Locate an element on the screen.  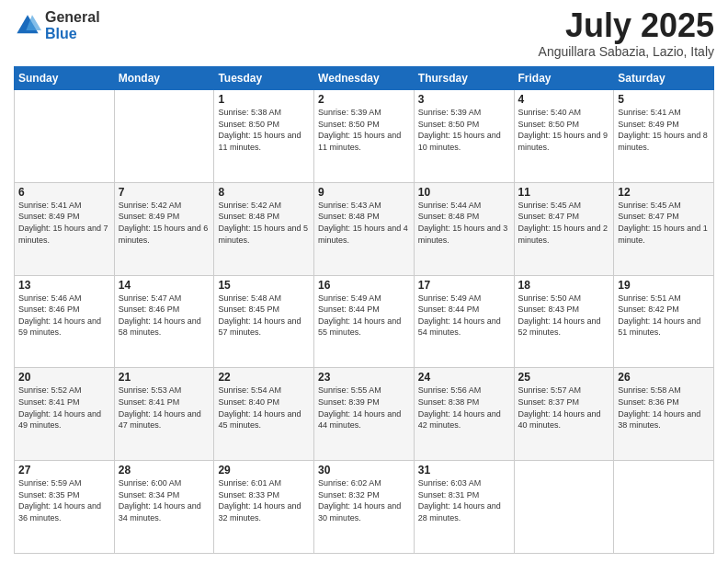
calendar-cell: 5Sunrise: 5:41 AMSunset: 8:49 PMDaylight… is located at coordinates (664, 136).